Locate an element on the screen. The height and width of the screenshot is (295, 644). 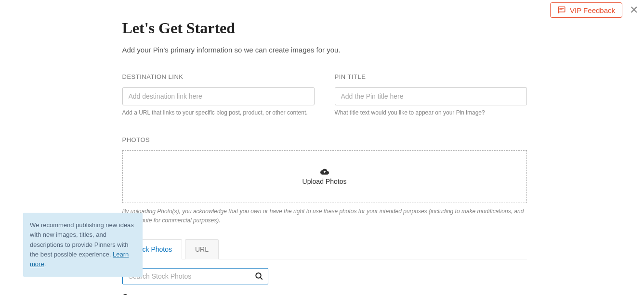
photos-label: PHOTOS is located at coordinates (325, 140).